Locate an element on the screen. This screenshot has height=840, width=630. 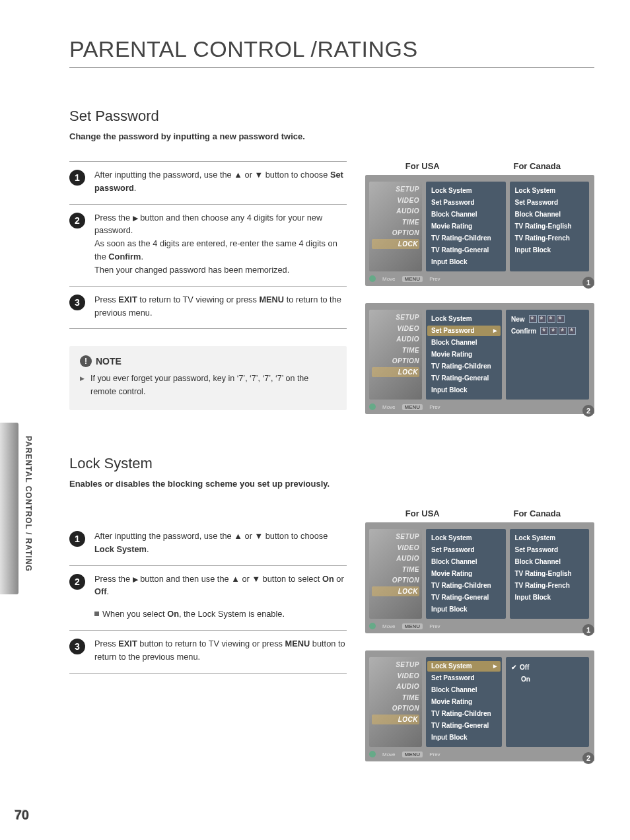
page-number: 70 is located at coordinates (22, 815).